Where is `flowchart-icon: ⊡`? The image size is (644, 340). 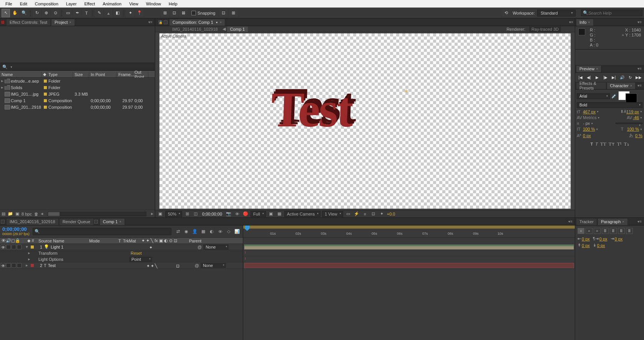
flowchart-icon: ⊡ is located at coordinates (373, 214).